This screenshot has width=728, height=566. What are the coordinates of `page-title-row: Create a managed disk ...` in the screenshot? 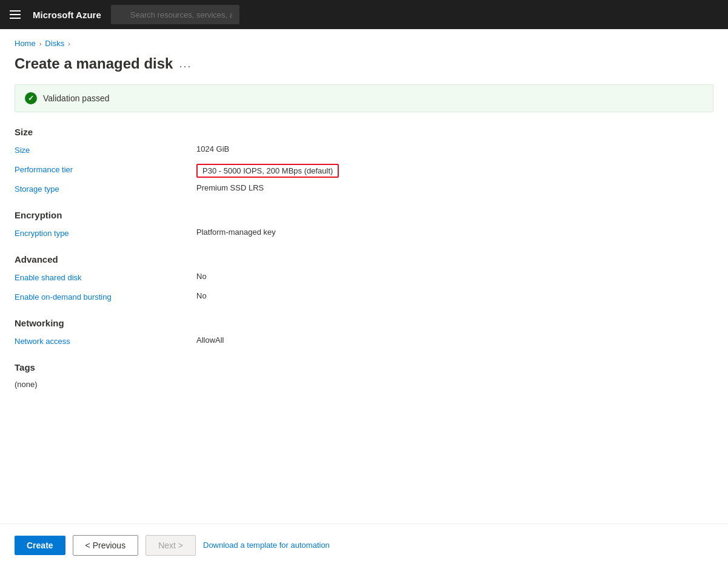 It's located at (364, 64).